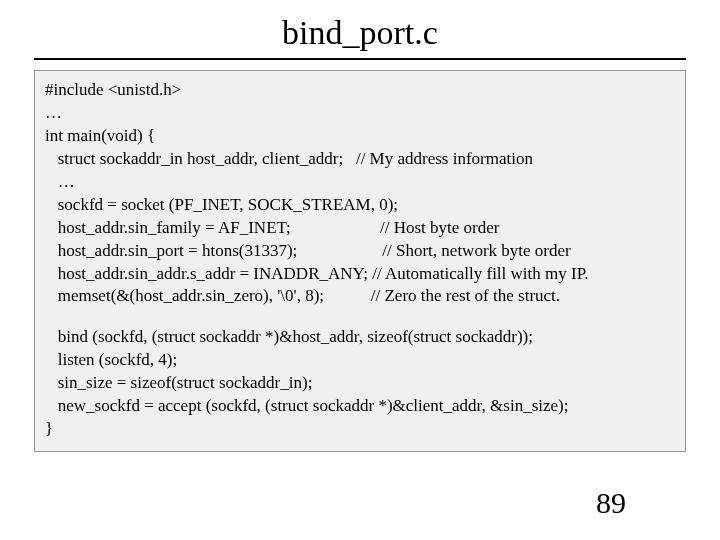  What do you see at coordinates (360, 29) in the screenshot?
I see `slide-title: bind_port.c` at bounding box center [360, 29].